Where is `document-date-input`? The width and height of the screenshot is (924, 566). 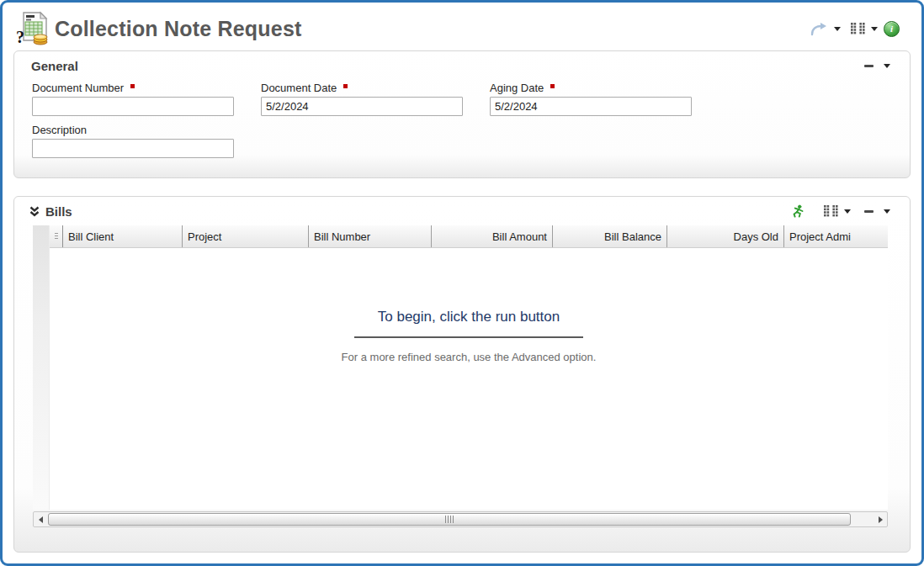
document-date-input is located at coordinates (362, 106).